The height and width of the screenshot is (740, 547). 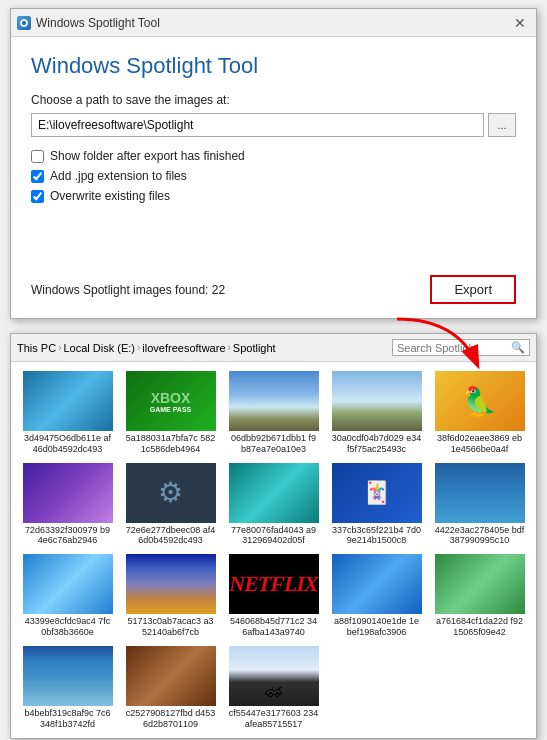 I want to click on file-item: 4422e3ac278405e bdf387990995c10, so click(x=480, y=505).